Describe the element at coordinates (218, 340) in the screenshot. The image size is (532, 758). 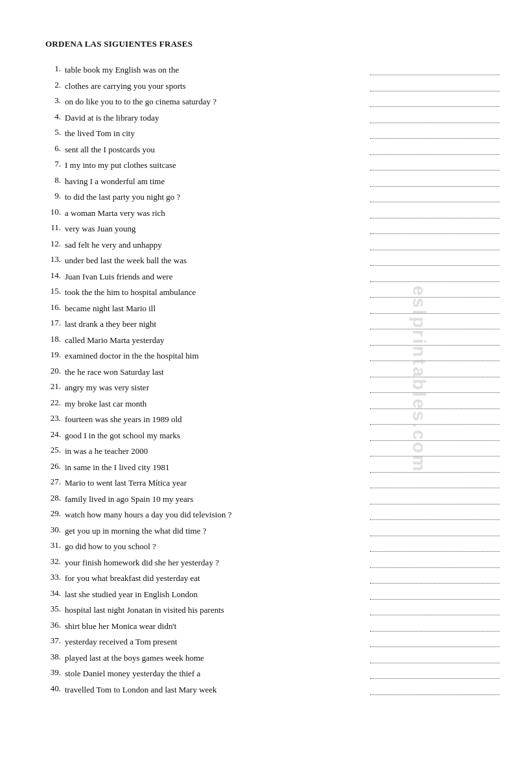
I see `item-text: called Mario Marta yesterday` at that location.